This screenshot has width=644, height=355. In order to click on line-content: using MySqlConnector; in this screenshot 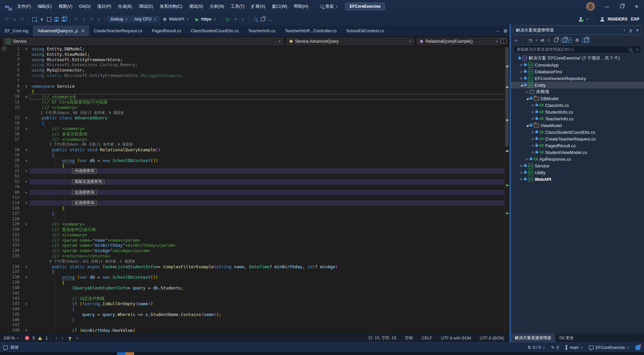, I will do `click(267, 70)`.